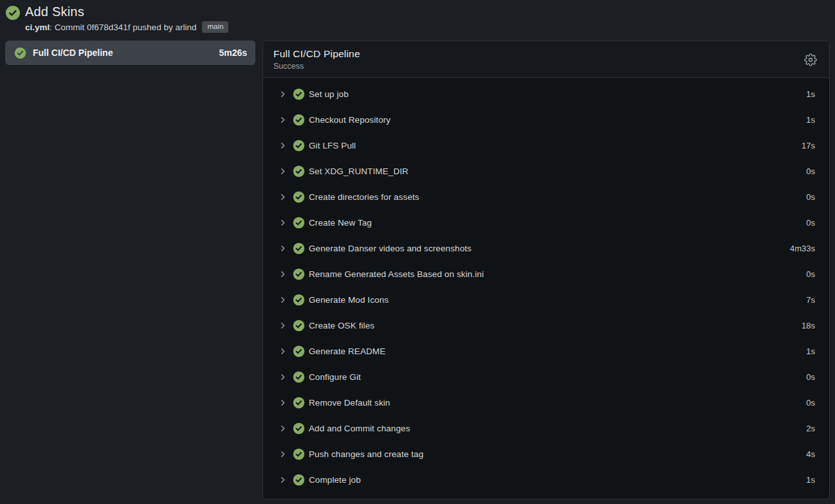  I want to click on run-header-text: Add Skins ci.yml: Commit 0f678d341f push…, so click(127, 19).